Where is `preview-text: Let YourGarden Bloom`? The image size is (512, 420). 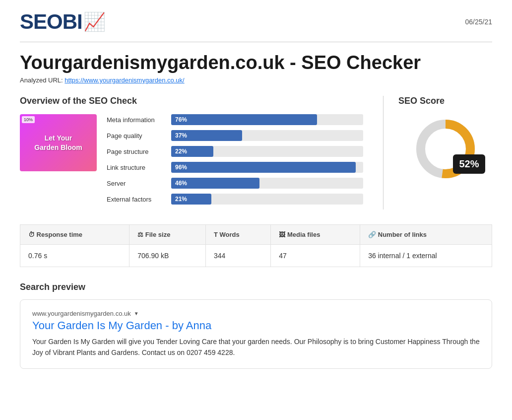 preview-text: Let YourGarden Bloom is located at coordinates (58, 142).